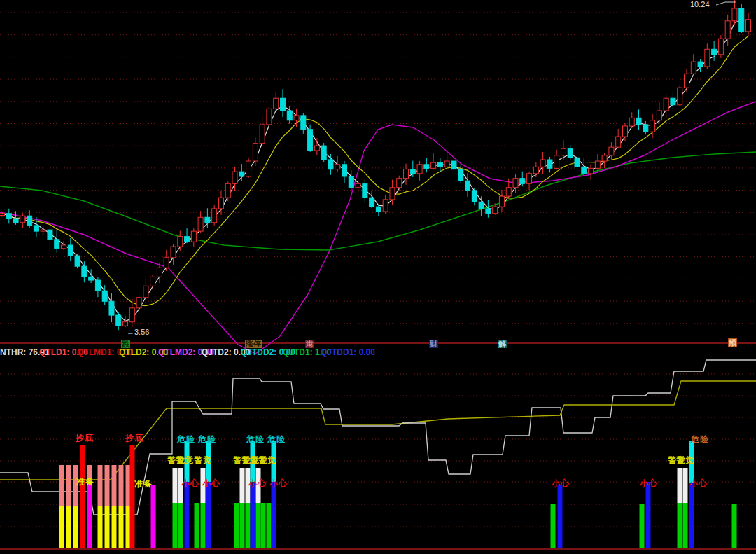  Describe the element at coordinates (732, 342) in the screenshot. I see `event-marker: 频` at that location.